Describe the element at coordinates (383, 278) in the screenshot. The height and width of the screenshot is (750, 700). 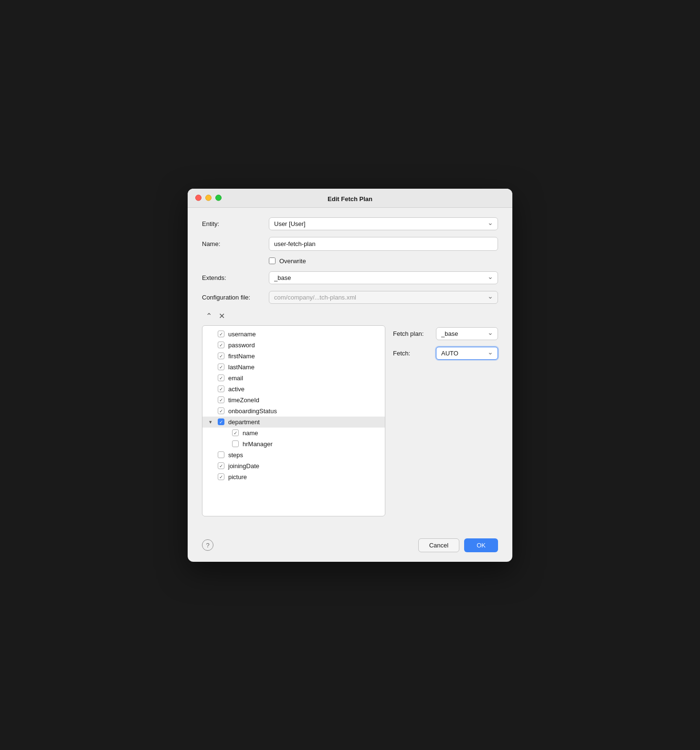
I see `extends-select: _base` at that location.